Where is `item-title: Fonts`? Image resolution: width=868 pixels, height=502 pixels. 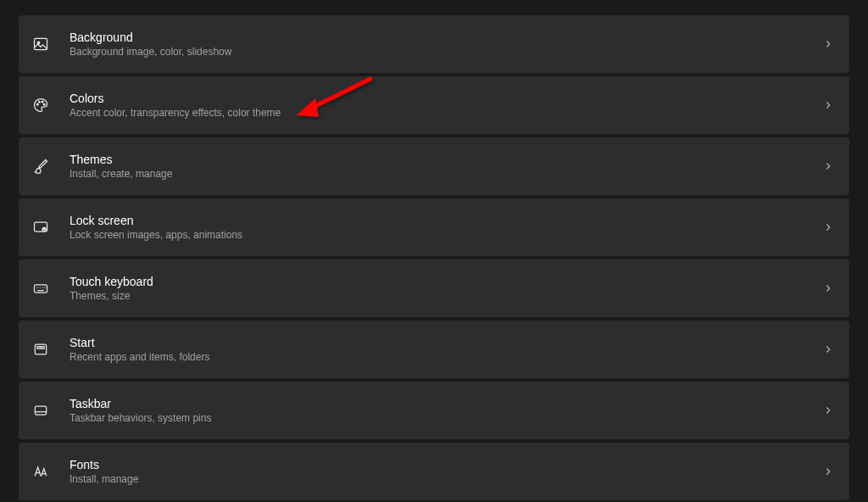
item-title: Fonts is located at coordinates (446, 465).